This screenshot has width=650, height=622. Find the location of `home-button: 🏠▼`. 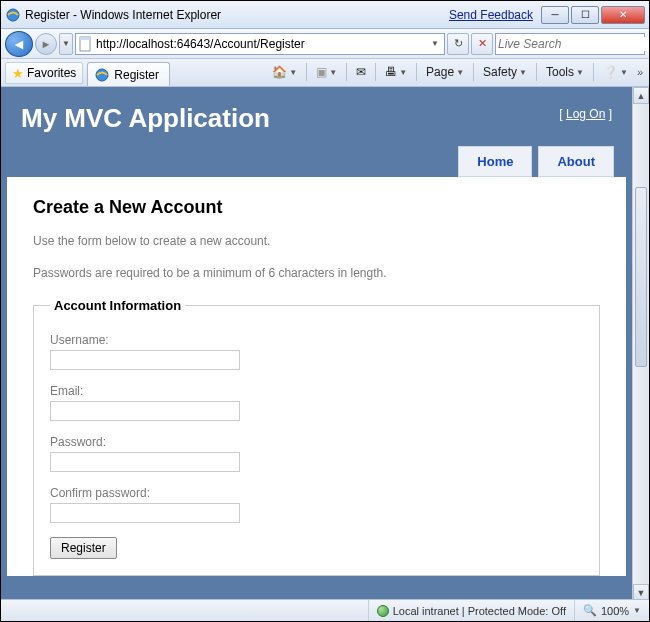

home-button: 🏠▼ is located at coordinates (284, 72).